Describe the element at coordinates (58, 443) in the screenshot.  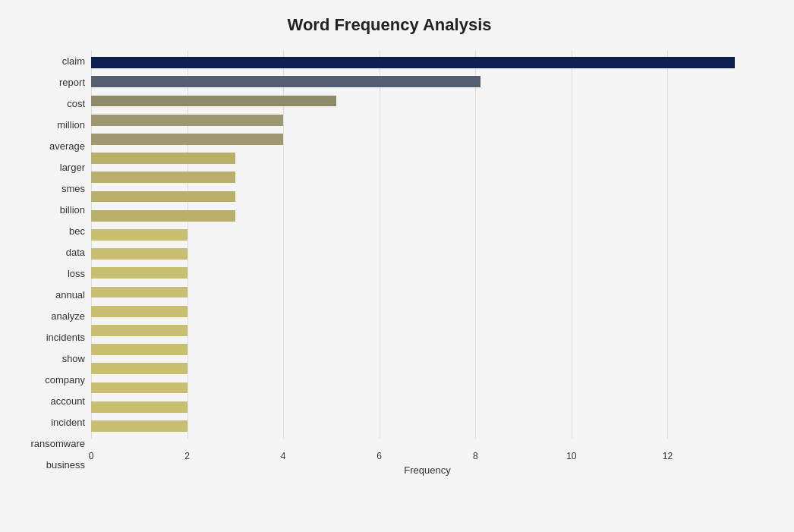
I see `y-label: ransomware` at that location.